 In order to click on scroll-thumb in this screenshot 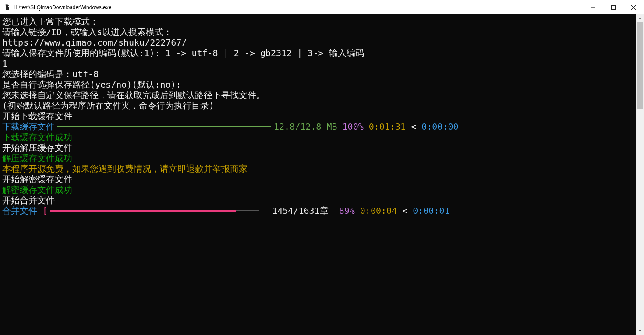, I will do `click(640, 66)`.